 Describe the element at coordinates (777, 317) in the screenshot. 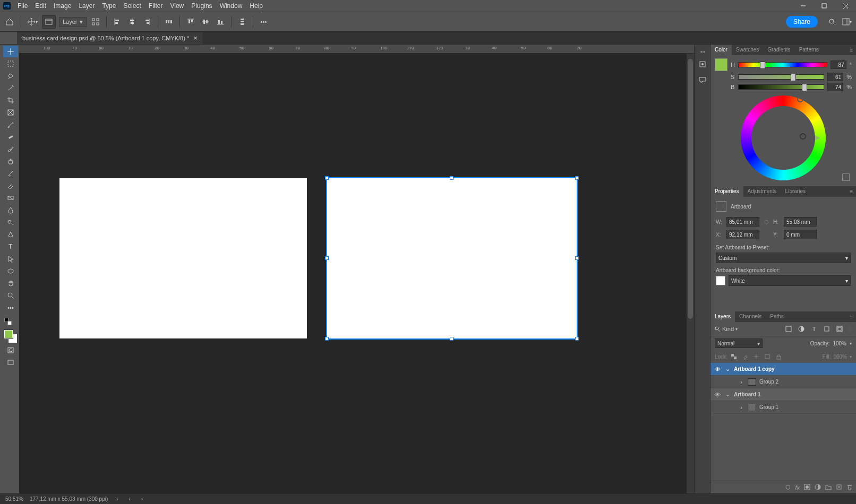

I see `tab-paths: Paths` at that location.